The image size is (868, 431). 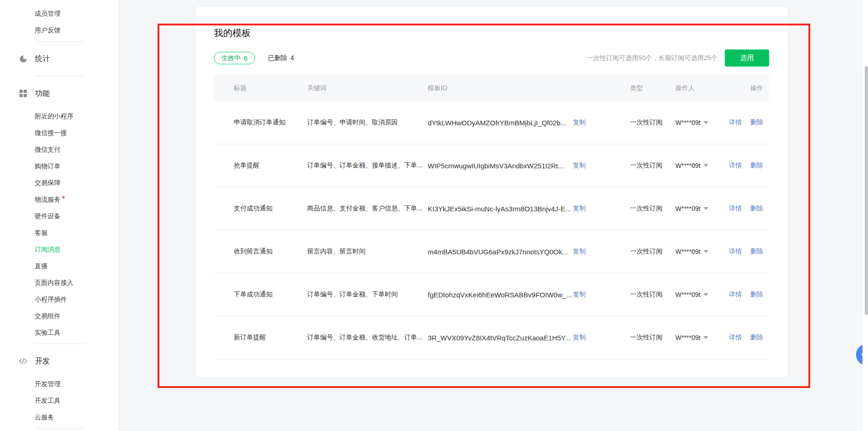 I want to click on sidebar-item: 订阅消息, so click(x=59, y=250).